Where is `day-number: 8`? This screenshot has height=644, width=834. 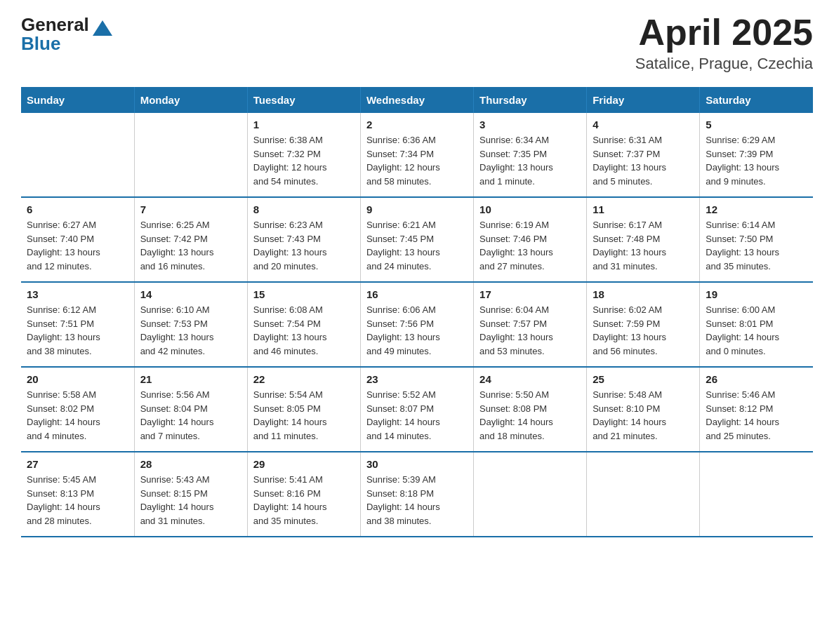 day-number: 8 is located at coordinates (304, 209).